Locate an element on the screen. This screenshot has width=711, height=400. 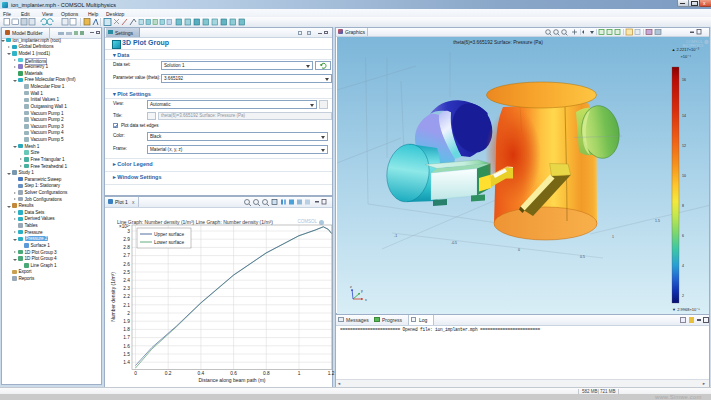
svg-text:Line Graph: Number density (1/: Line Graph: Number density (1/m³) Line G… is located at coordinates (195, 222).